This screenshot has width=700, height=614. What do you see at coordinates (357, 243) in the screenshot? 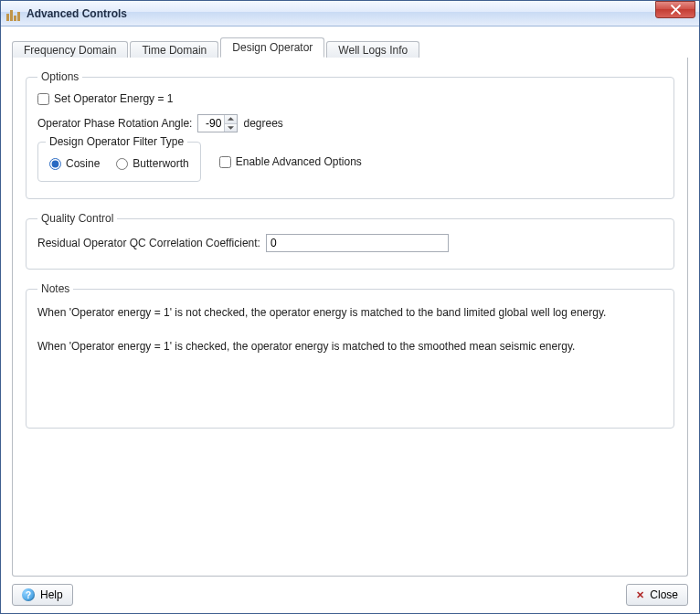
I see `qc-coefficient-input` at bounding box center [357, 243].